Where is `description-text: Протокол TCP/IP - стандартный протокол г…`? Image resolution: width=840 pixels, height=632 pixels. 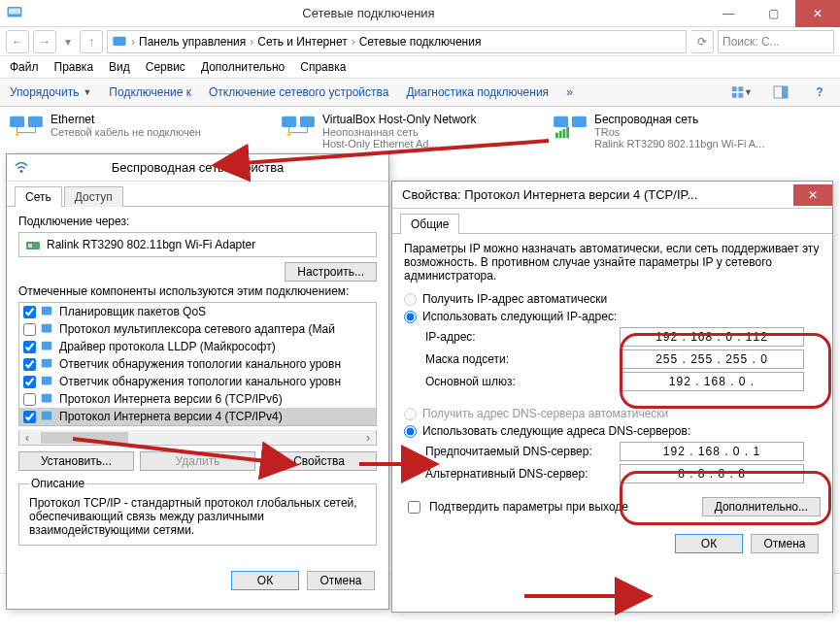
description-text: Протокол TCP/IP - стандартный протокол г… is located at coordinates (198, 516).